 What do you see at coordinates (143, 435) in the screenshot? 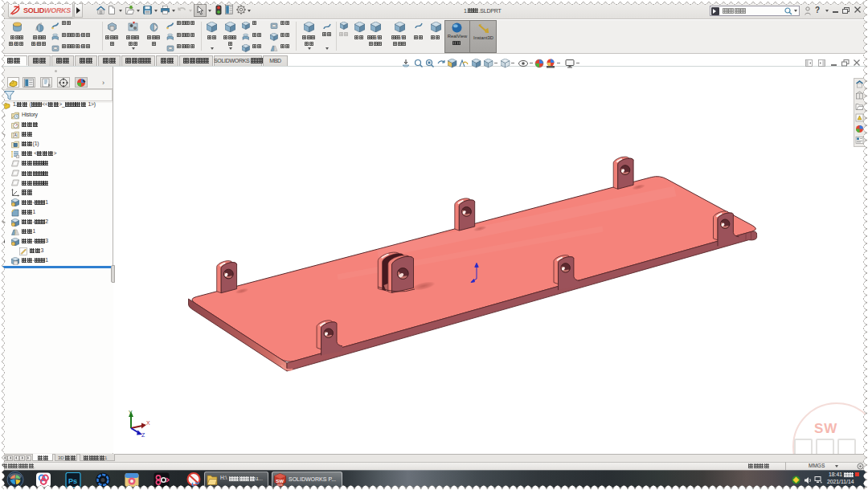
I see `svg-text: Z` at bounding box center [143, 435].